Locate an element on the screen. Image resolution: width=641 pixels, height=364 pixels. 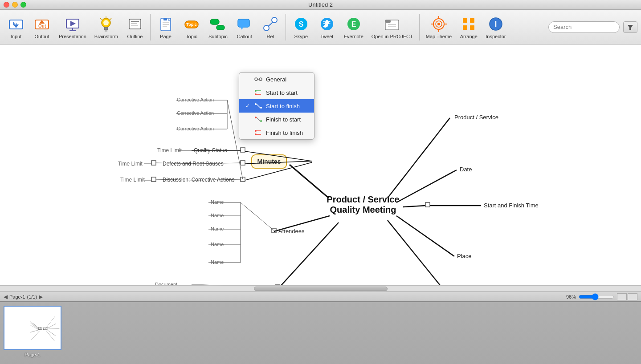
toolbar-output: Out Output is located at coordinates (42, 27).